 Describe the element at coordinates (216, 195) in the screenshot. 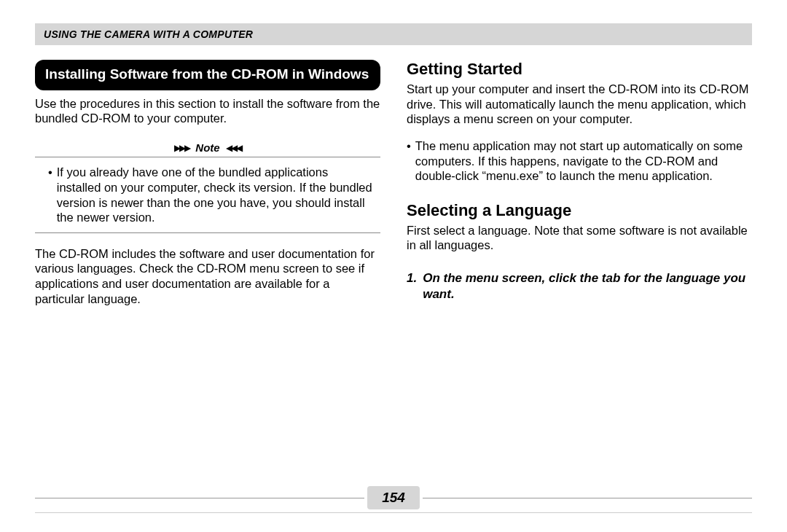

I see `note-bullet-text: If you already have one of the bundled a…` at that location.